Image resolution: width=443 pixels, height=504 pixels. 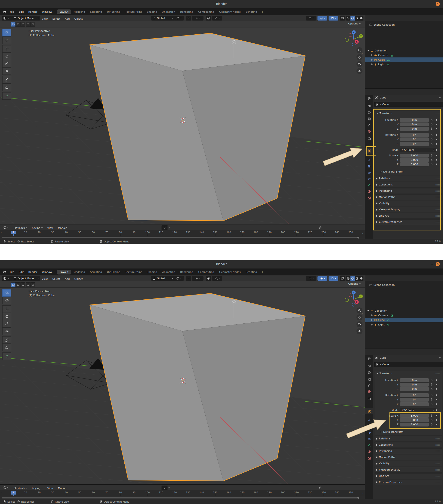 I want to click on snap-target-dropdown, so click(x=198, y=18).